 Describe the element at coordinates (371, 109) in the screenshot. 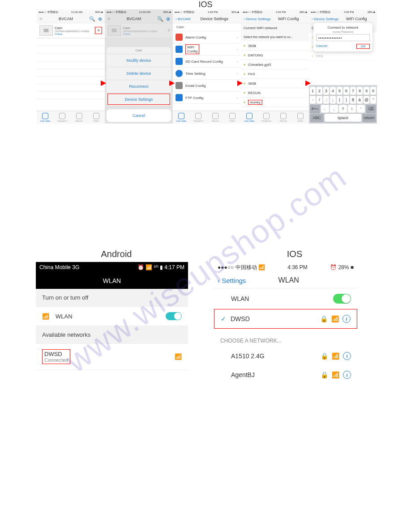

I see `key-backspace: ⌫` at that location.